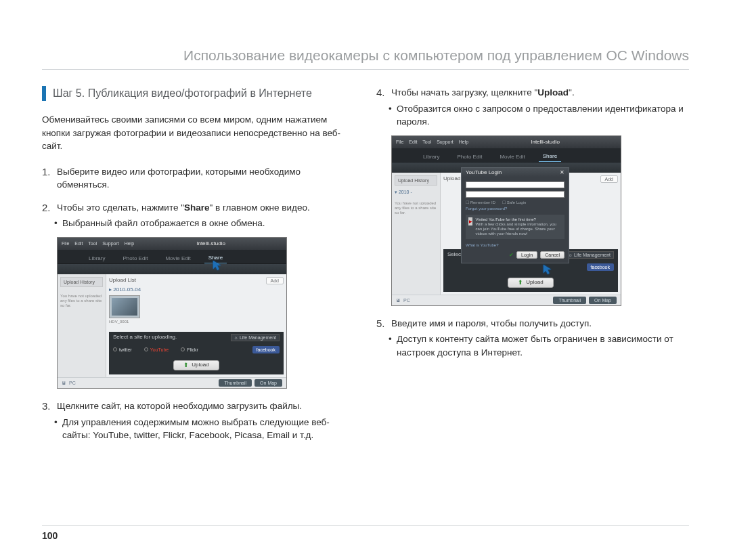  I want to click on step-5-bullet: Доступ к контенту сайта может быть огран…, so click(539, 345).